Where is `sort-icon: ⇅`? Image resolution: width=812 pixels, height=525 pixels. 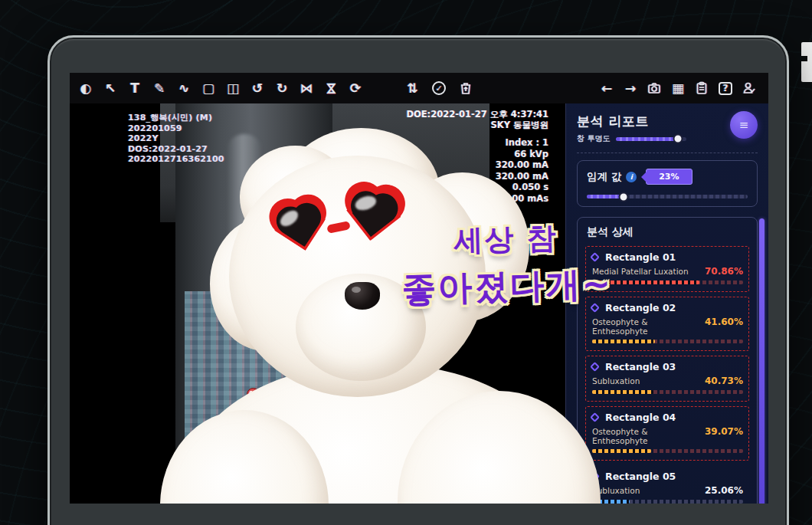
sort-icon: ⇅ is located at coordinates (412, 89).